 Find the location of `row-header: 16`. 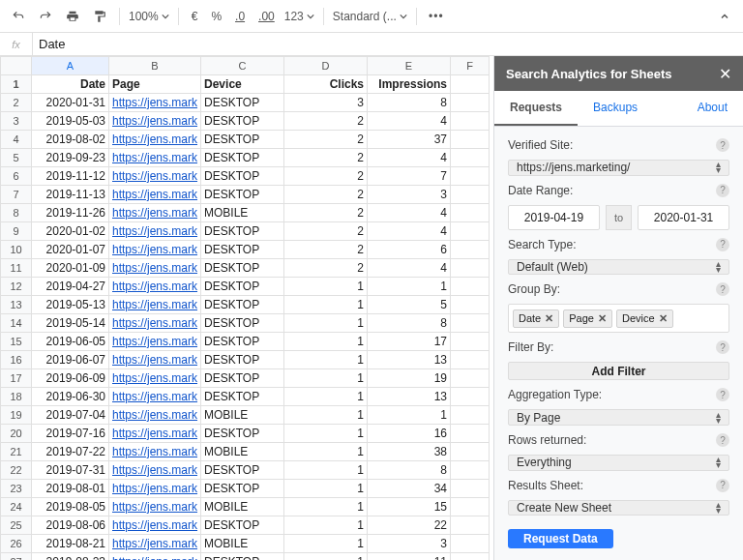

row-header: 16 is located at coordinates (16, 360).